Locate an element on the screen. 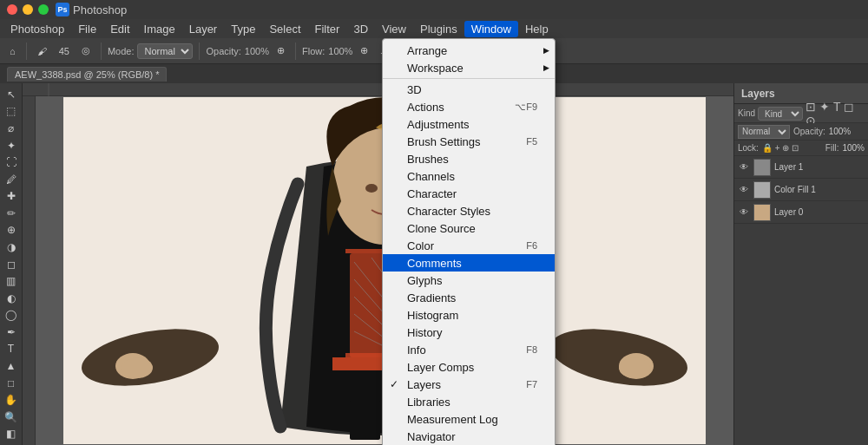  opacity-toggle: ⊕ is located at coordinates (281, 50).